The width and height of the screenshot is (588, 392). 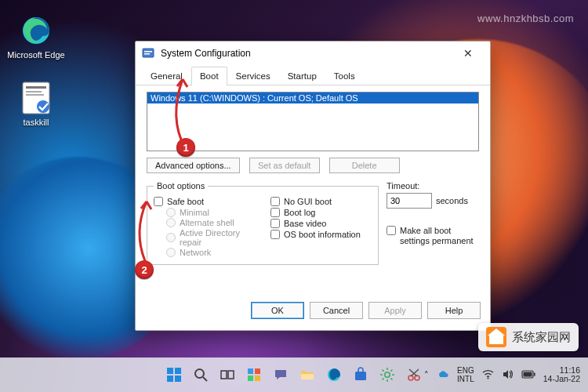 What do you see at coordinates (254, 375) in the screenshot?
I see `widgets-icon` at bounding box center [254, 375].